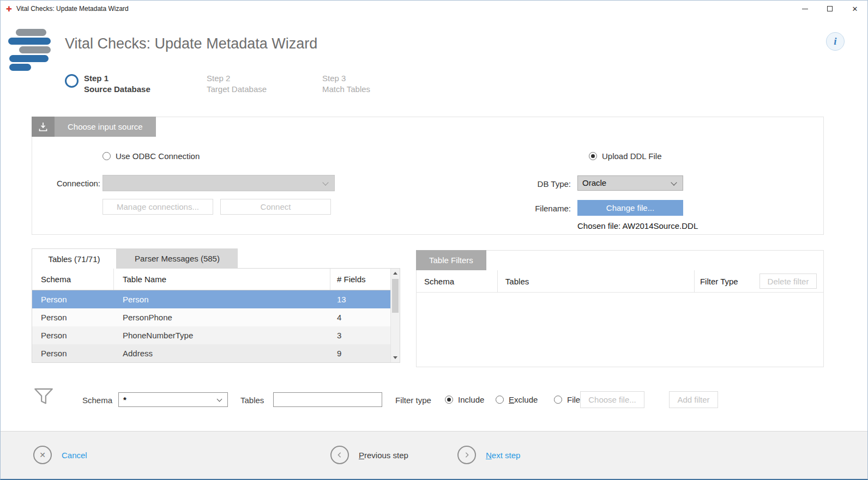 The image size is (868, 480). I want to click on step1-ring-icon, so click(72, 81).